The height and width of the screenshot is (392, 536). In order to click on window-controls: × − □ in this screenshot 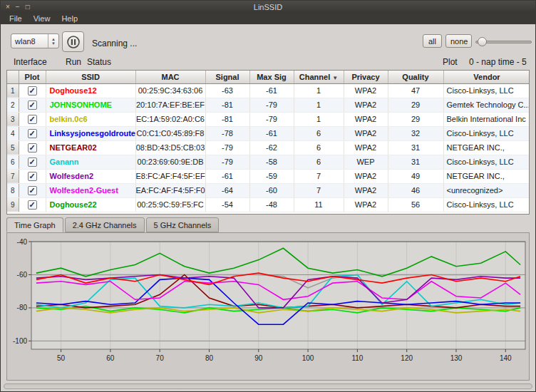, I will do `click(16, 7)`.